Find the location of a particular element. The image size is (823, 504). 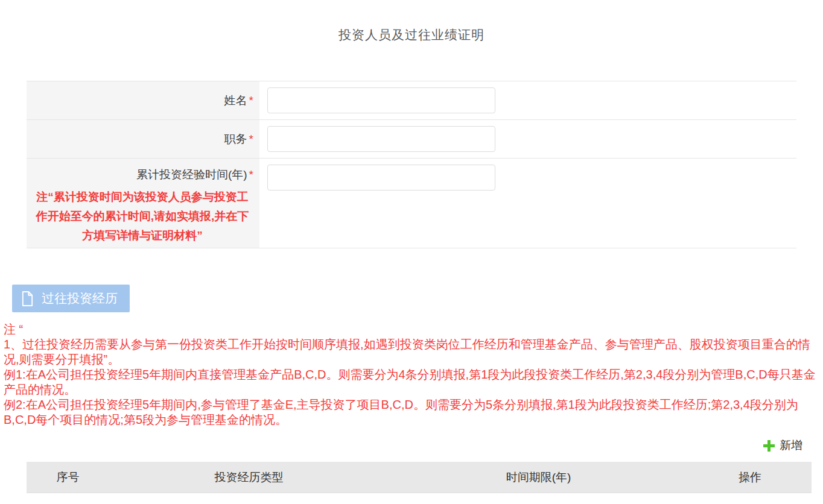

position-label: 职务 is located at coordinates (236, 139).